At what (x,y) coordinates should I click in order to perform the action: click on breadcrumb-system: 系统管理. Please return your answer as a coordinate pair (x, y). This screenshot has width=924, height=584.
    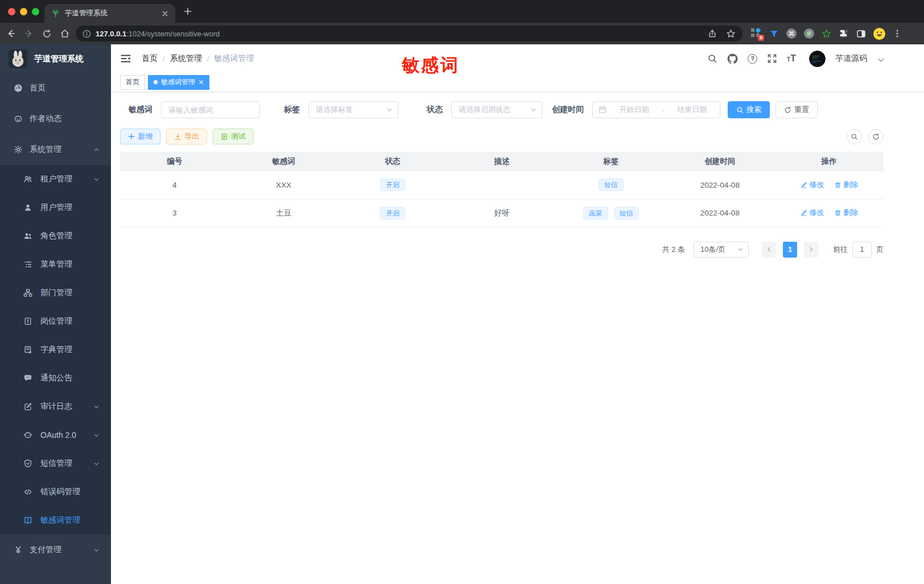
    Looking at the image, I should click on (186, 59).